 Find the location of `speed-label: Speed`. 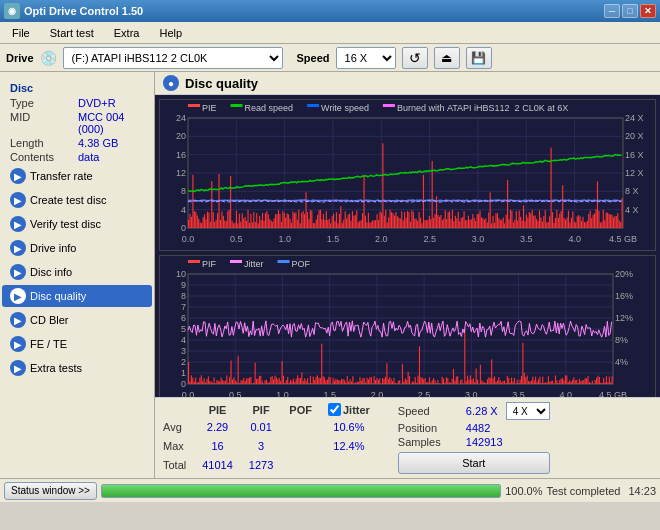

speed-label: Speed is located at coordinates (314, 58).